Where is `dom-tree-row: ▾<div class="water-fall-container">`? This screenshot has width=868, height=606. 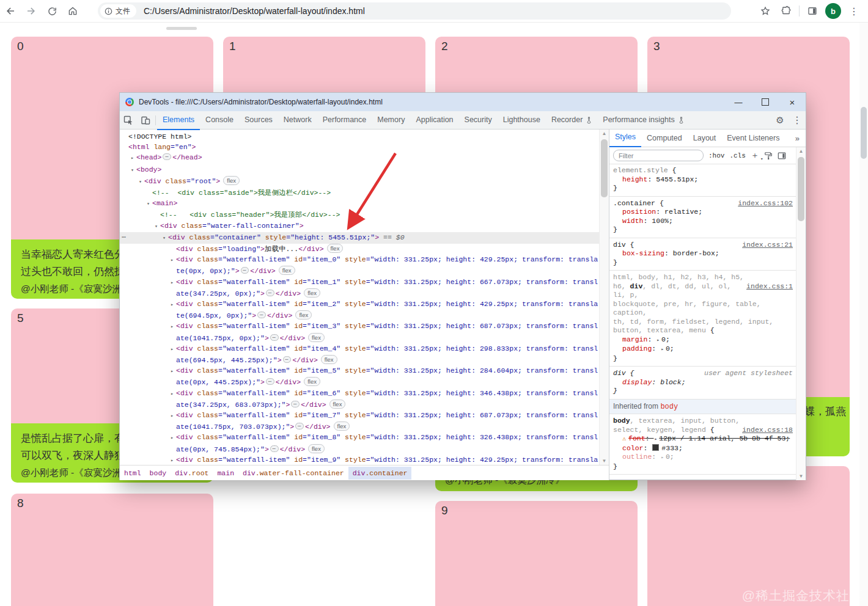
dom-tree-row: ▾<div class="water-fall-container"> is located at coordinates (359, 226).